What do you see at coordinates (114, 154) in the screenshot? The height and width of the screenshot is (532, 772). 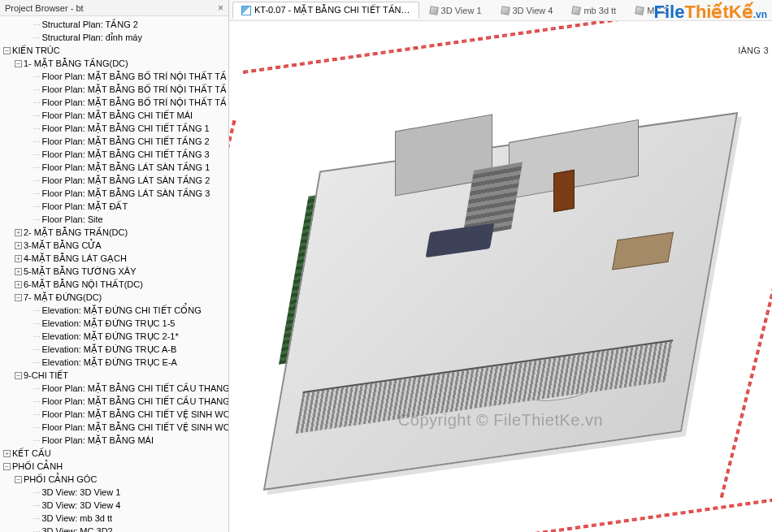 I see `tree-item: ⋯Floor Plan: MẶT BẰNG CHI TIẾT TẦNG 3` at bounding box center [114, 154].